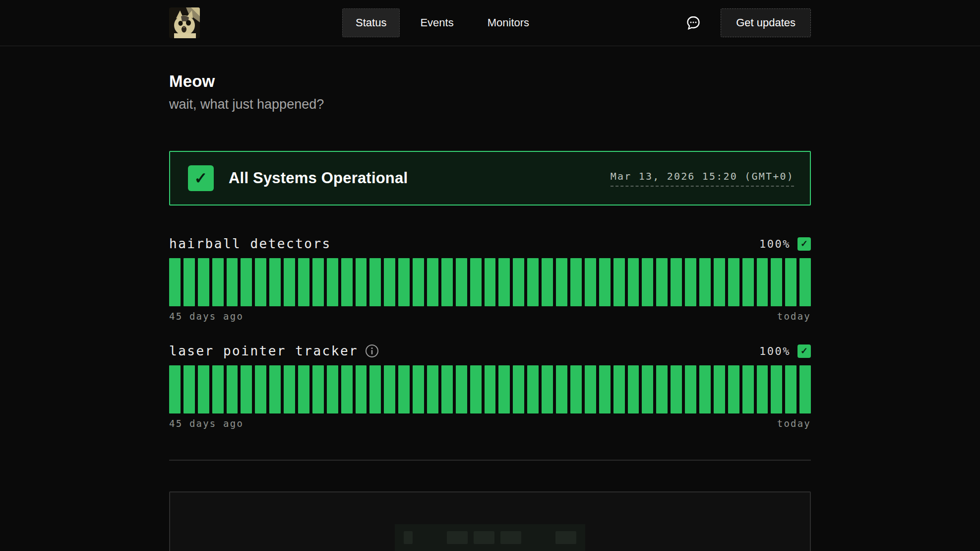 The height and width of the screenshot is (551, 980). What do you see at coordinates (766, 23) in the screenshot?
I see `get-updates-button: Get updates` at bounding box center [766, 23].